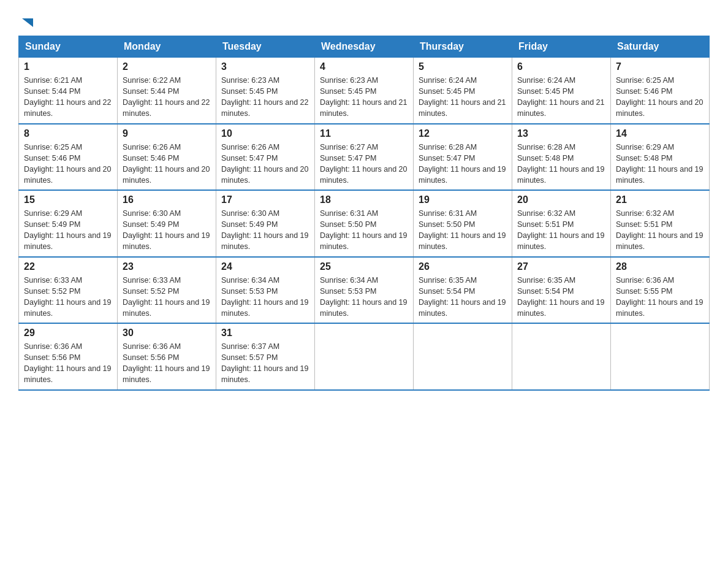 The width and height of the screenshot is (728, 563). I want to click on day-number: 7, so click(660, 67).